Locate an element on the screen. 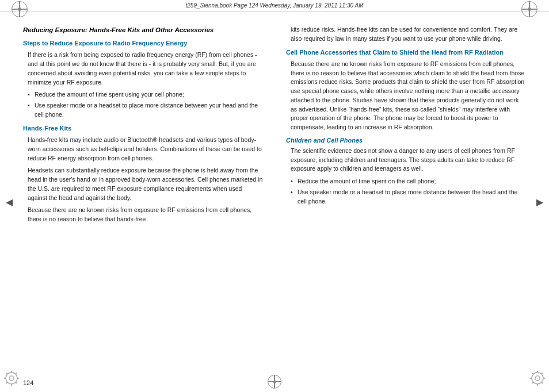 This screenshot has height=392, width=549. sub1-heading: Steps to Reduce Exposure to Radio Freque… is located at coordinates (143, 44).